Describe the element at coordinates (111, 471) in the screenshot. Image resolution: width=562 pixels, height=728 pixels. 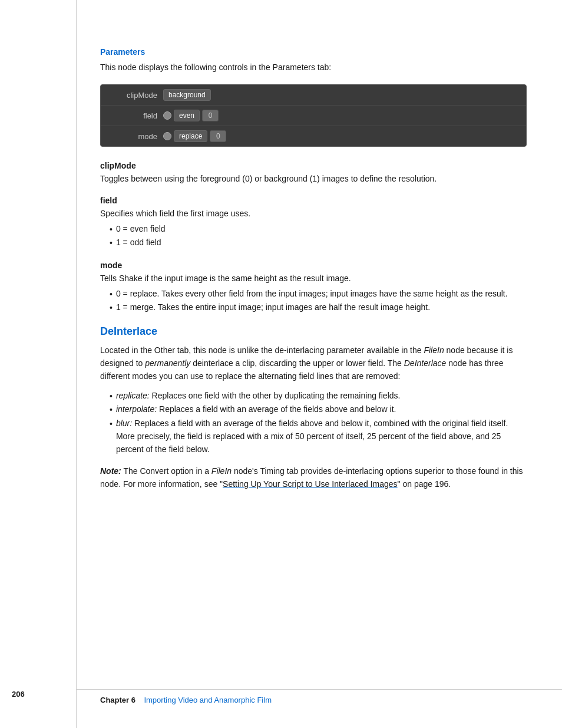
I see `note-label: Note:` at that location.